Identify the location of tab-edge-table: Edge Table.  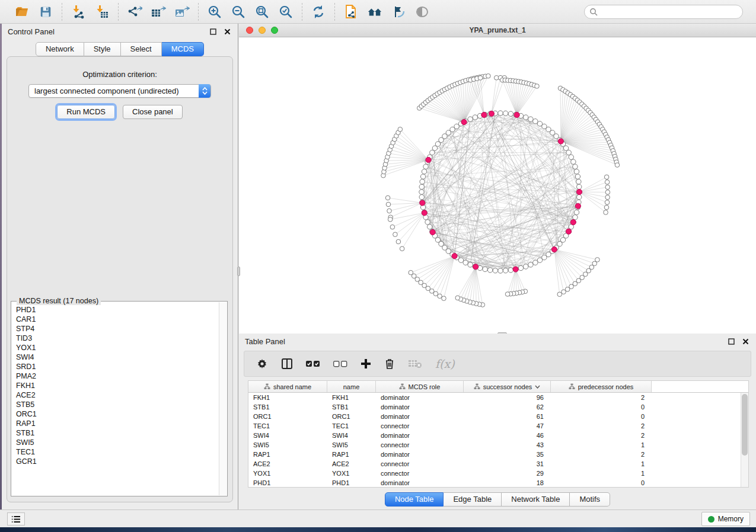
(473, 499).